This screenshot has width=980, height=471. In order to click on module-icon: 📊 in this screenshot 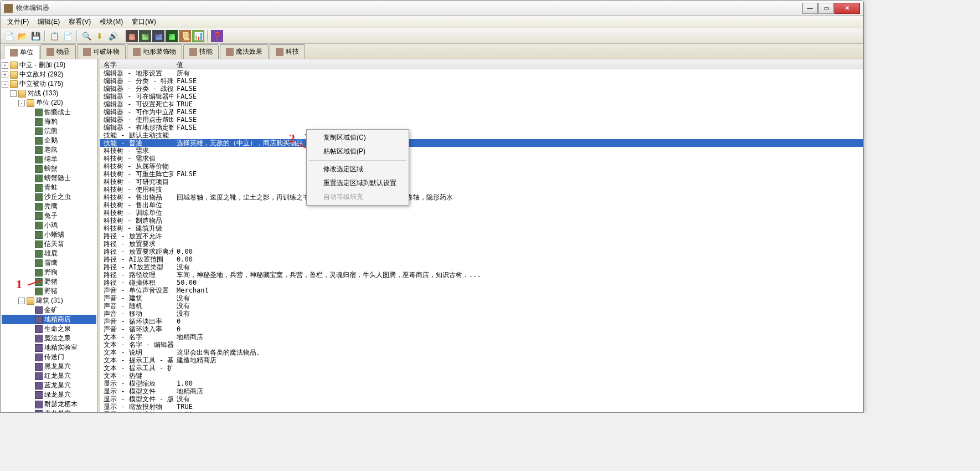, I will do `click(198, 36)`.